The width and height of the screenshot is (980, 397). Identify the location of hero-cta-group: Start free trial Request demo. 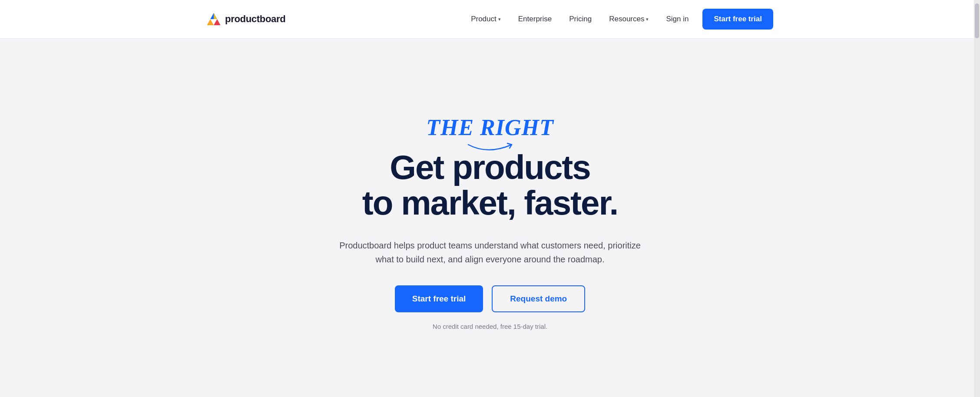
(490, 299).